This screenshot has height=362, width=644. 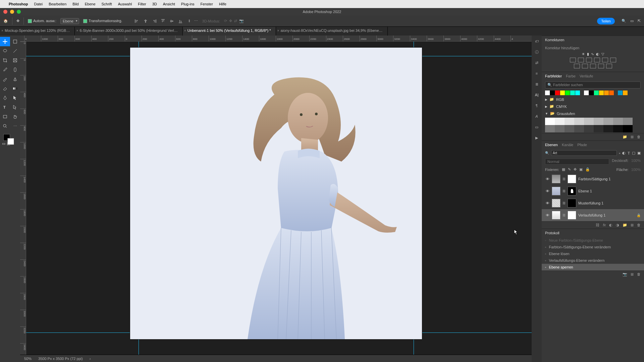 What do you see at coordinates (611, 225) in the screenshot?
I see `mask-icon: ◐` at bounding box center [611, 225].